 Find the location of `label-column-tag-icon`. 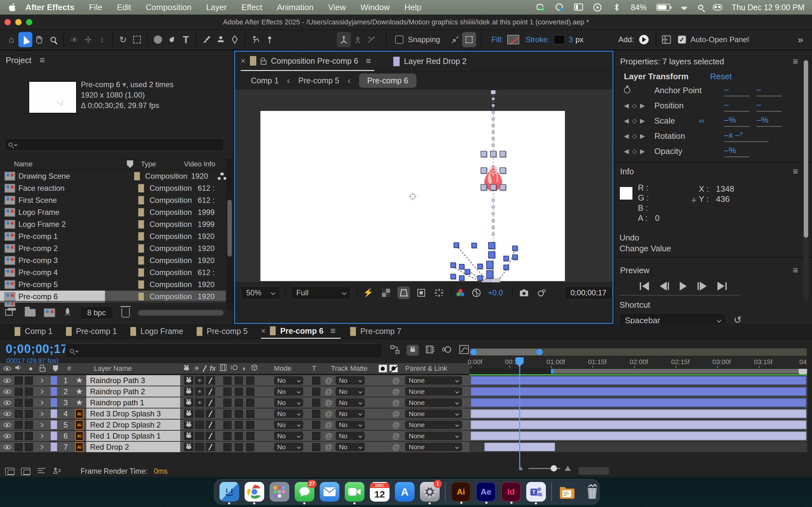

label-column-tag-icon is located at coordinates (130, 164).